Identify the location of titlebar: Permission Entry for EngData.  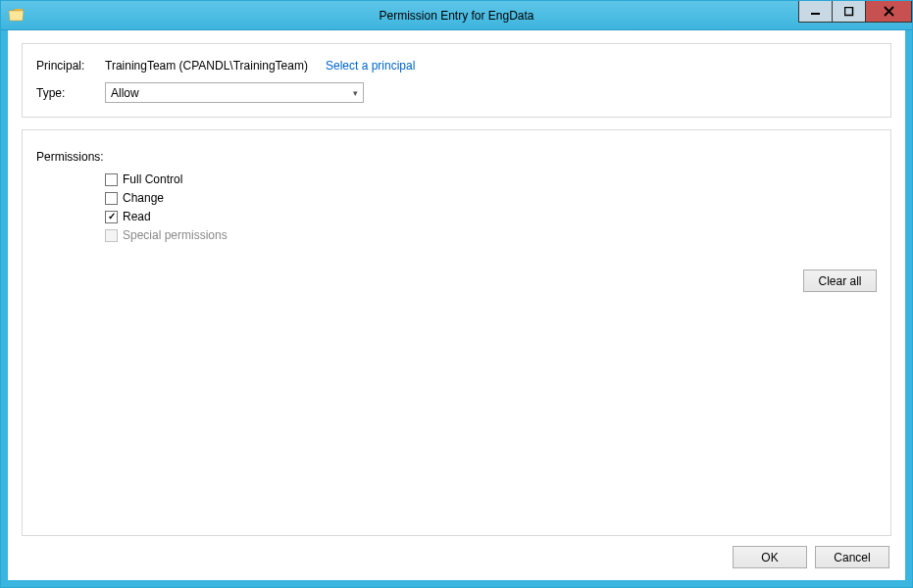
(457, 16).